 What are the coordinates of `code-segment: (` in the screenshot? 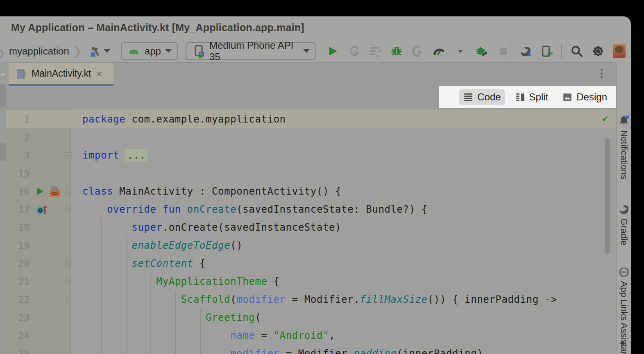 It's located at (234, 300).